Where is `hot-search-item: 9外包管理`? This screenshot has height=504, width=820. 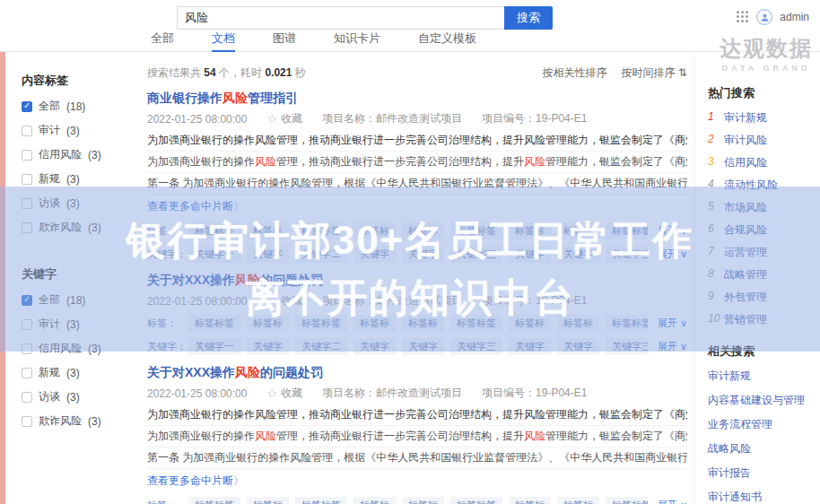 hot-search-item: 9外包管理 is located at coordinates (764, 298).